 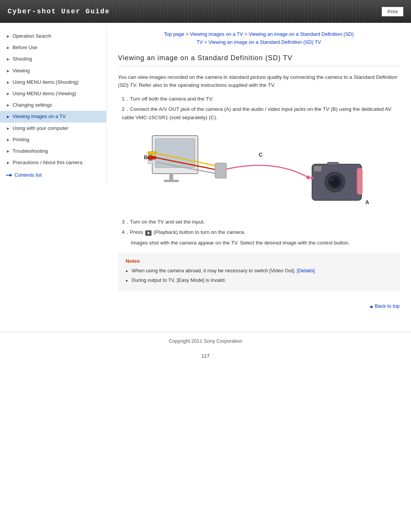 I want to click on svg-text: C, so click(x=261, y=155).